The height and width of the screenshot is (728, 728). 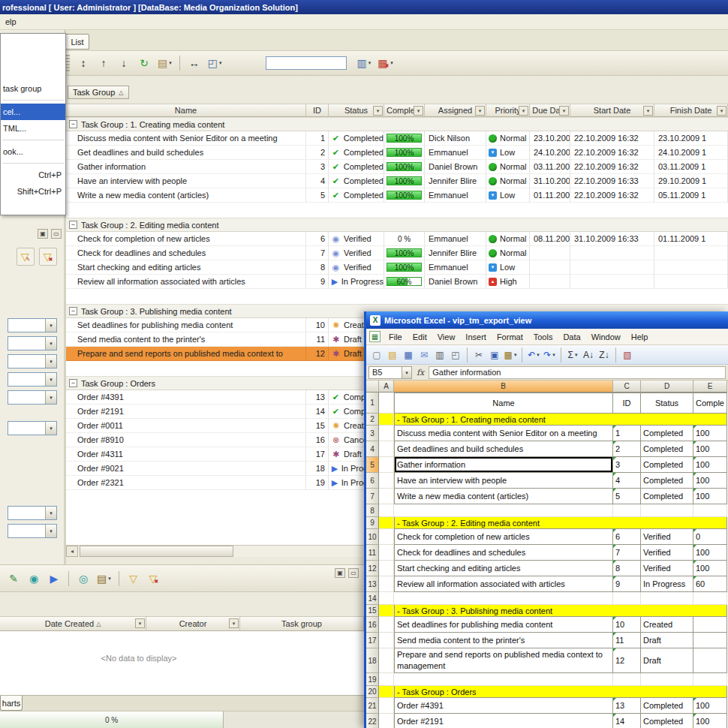 I want to click on cell-C7: 5, so click(x=627, y=497).